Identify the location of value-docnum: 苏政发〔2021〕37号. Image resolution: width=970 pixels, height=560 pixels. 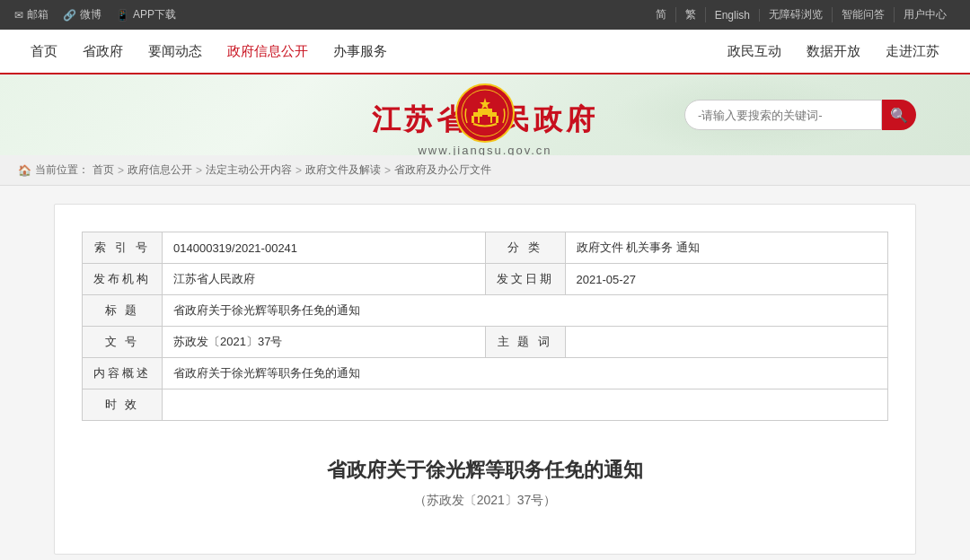
(324, 343).